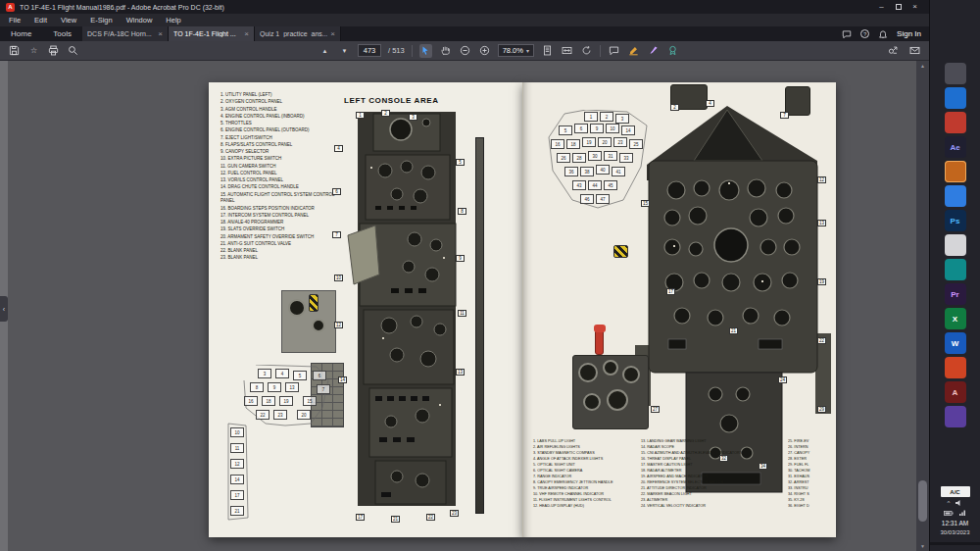 The width and height of the screenshot is (980, 551). Describe the element at coordinates (955, 527) in the screenshot. I see `taskbar-clock: 12:31 AM 30/03/2023` at that location.